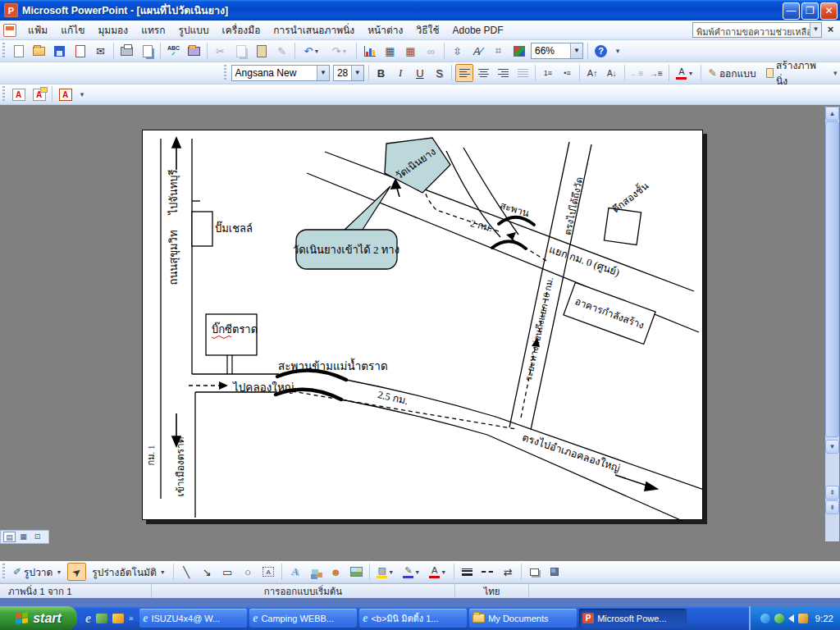  What do you see at coordinates (482, 226) in the screenshot?
I see `label-2km: 2 กม.` at bounding box center [482, 226].